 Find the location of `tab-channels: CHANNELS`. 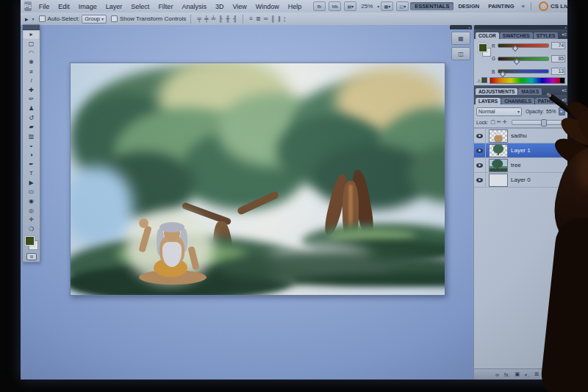

tab-channels: CHANNELS is located at coordinates (517, 101).